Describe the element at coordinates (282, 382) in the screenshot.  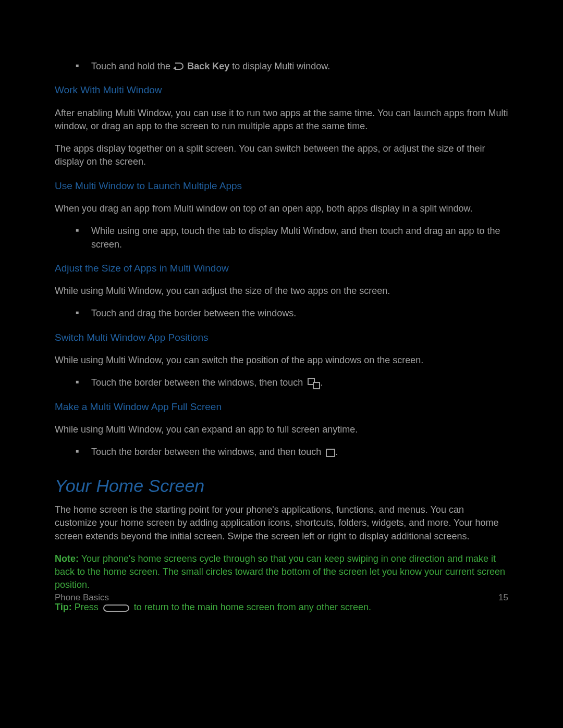
I see `bullet-item: Touch the border between the windows, th…` at that location.